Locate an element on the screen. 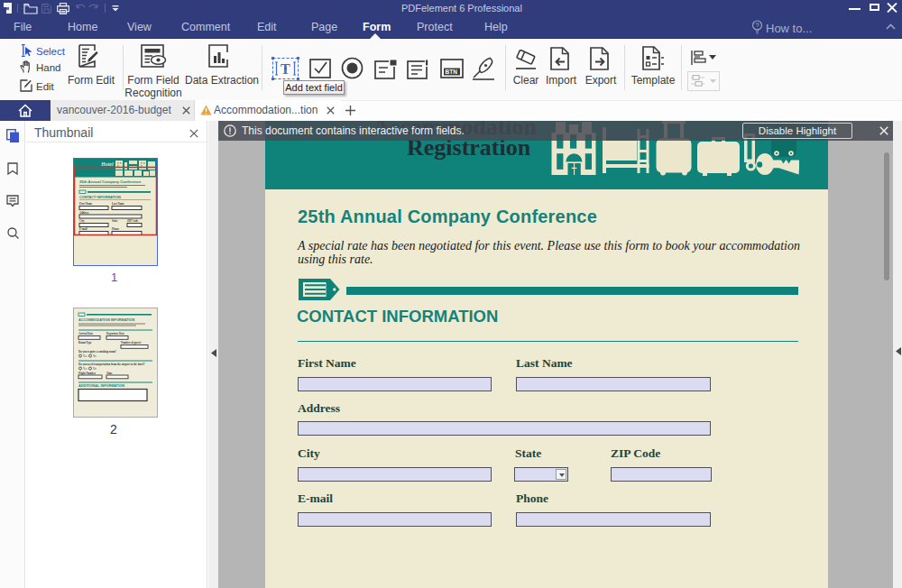 The height and width of the screenshot is (588, 902). svg-text: ZIP Code is located at coordinates (133, 221).